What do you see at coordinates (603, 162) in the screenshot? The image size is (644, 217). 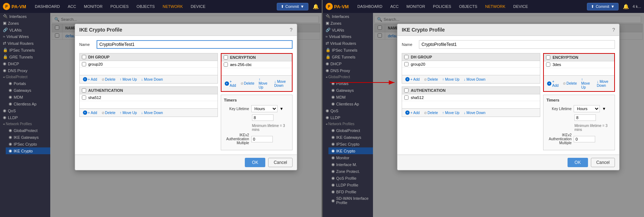 I see `cancel-button-right: Cancel` at bounding box center [603, 162].